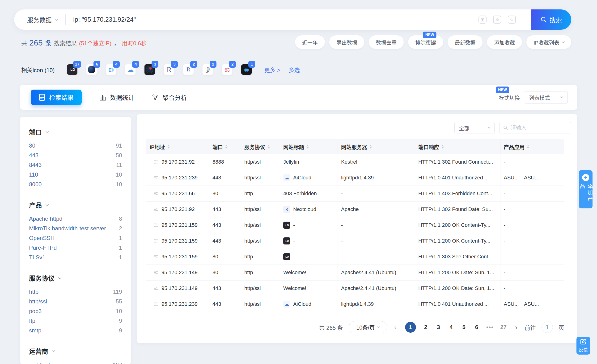 This screenshot has width=597, height=364. I want to click on related-icon-item: iLO 17, so click(72, 70).